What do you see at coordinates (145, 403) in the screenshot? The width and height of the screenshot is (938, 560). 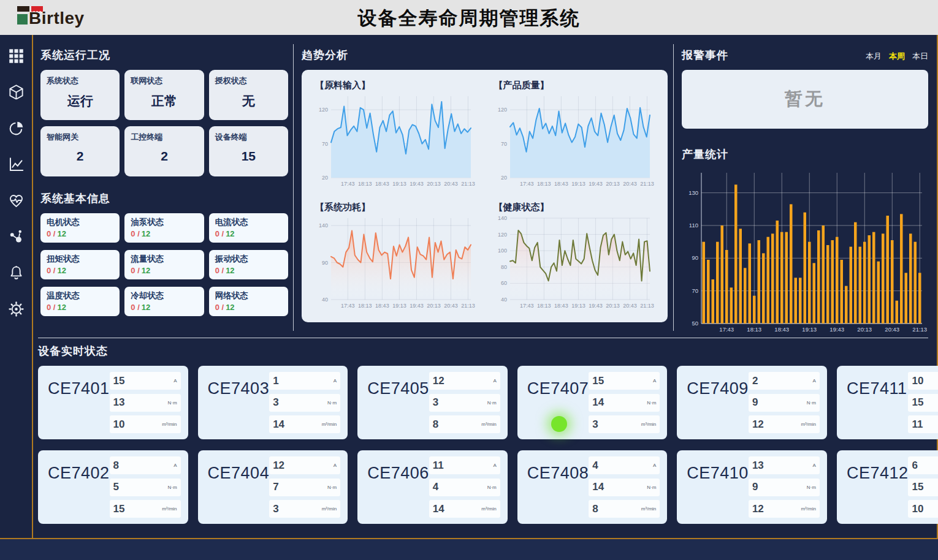 I see `device-values: 15 A 13 N·m 10 m³/min` at bounding box center [145, 403].